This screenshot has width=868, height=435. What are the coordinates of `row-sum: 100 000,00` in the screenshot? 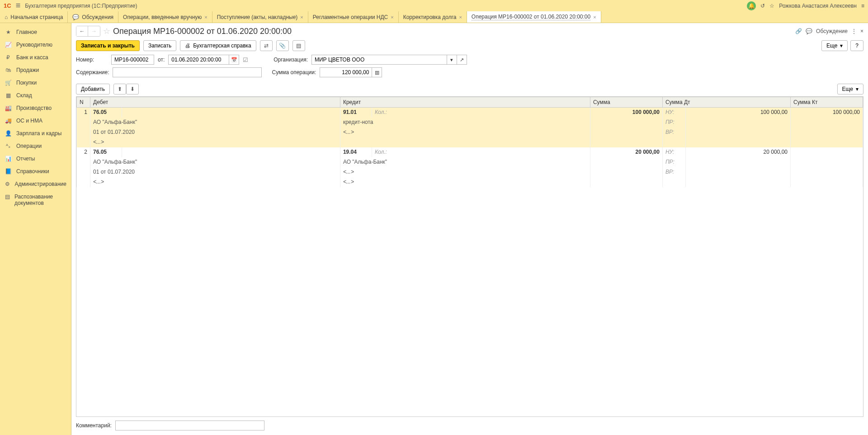 It's located at (626, 113).